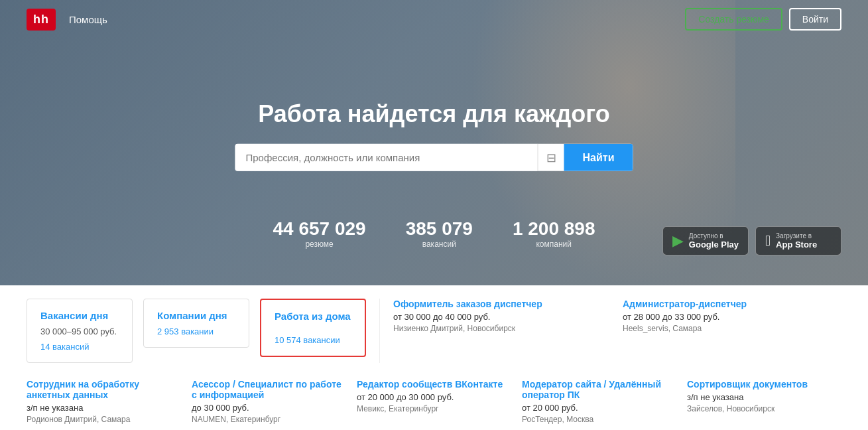 Image resolution: width=868 pixels, height=430 pixels. What do you see at coordinates (439, 244) in the screenshot?
I see `stat-vacancies-label: вакансий` at bounding box center [439, 244].